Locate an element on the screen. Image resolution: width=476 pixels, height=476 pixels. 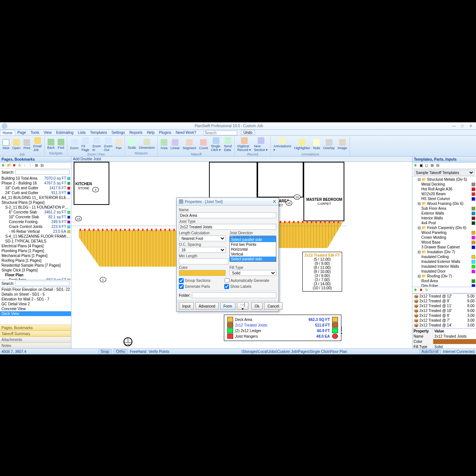
view-item: Deck View is located at coordinates (36, 314).